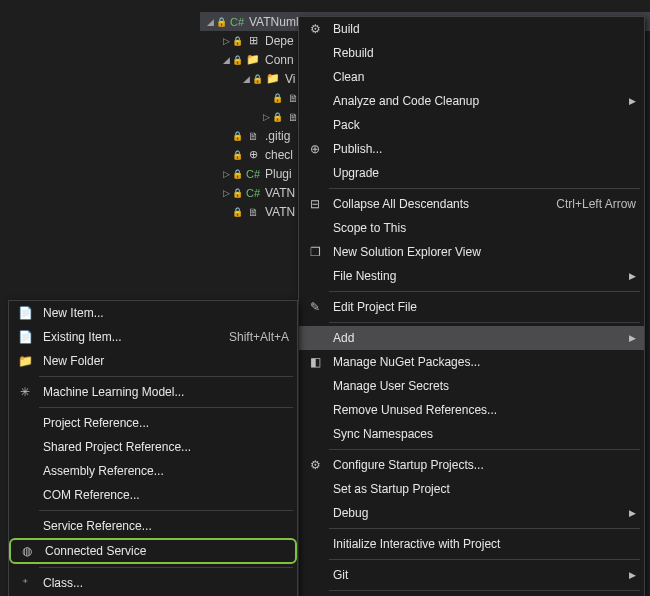 This screenshot has height=596, width=650. I want to click on menu-item-label: Configure Startup Projects..., so click(482, 465).